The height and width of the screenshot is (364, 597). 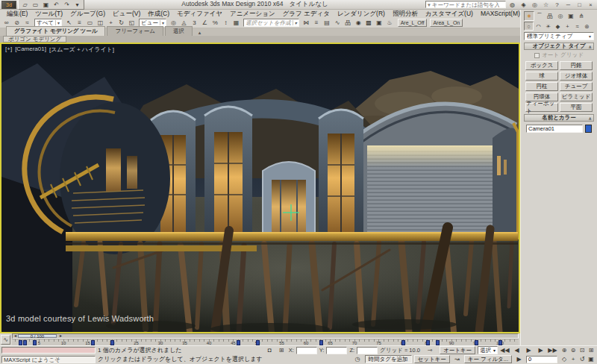 I want to click on ribbon-tab: フリーフォーム, so click(x=134, y=31).